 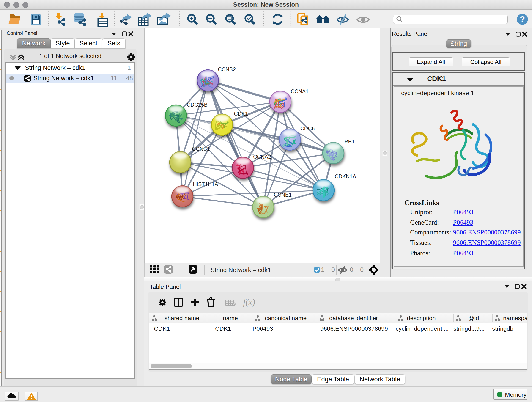 I want to click on svg-text: String Network – cdk1, so click(x=241, y=270).